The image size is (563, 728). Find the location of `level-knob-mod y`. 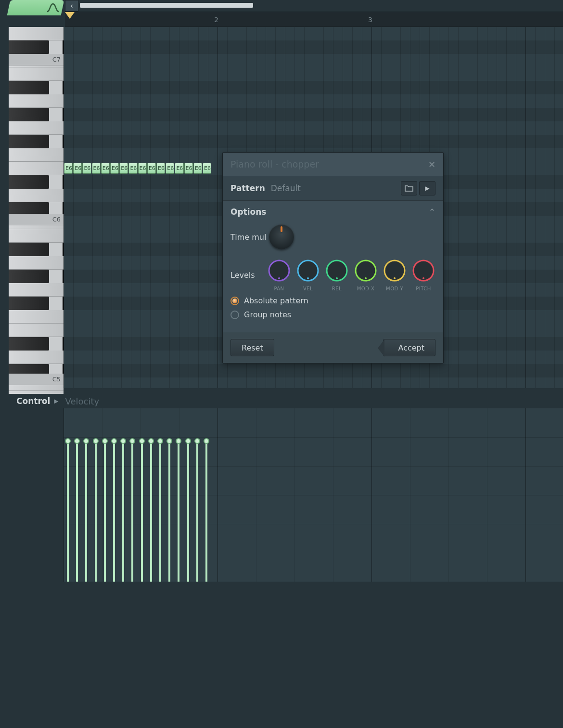

level-knob-mod y is located at coordinates (395, 271).